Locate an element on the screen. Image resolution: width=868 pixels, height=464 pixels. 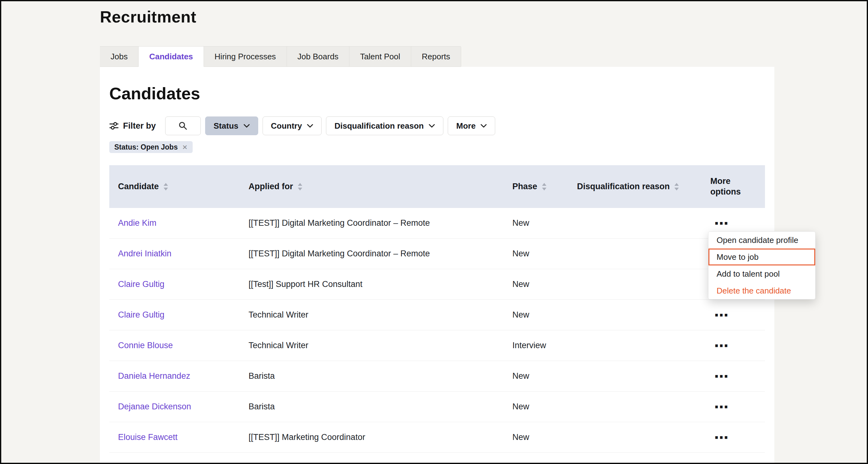
candidate-link: Connie Blouse is located at coordinates (146, 345).